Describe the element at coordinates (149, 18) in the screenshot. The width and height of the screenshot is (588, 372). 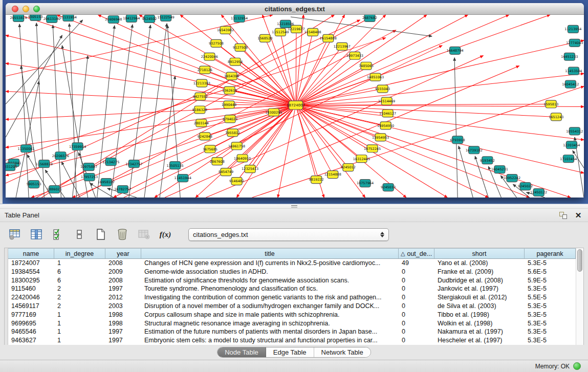
I see `graph-node: 9524502` at that location.